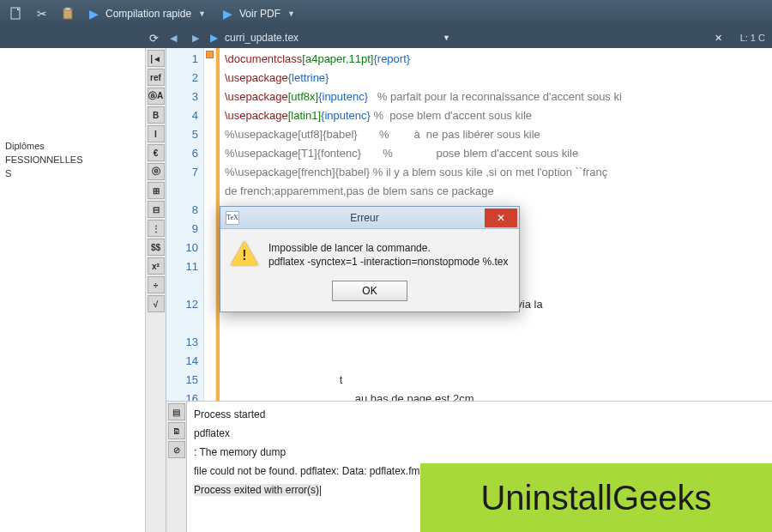 The image size is (772, 532). I want to click on dialog-titlebar: TeX Erreur ✕, so click(370, 218).